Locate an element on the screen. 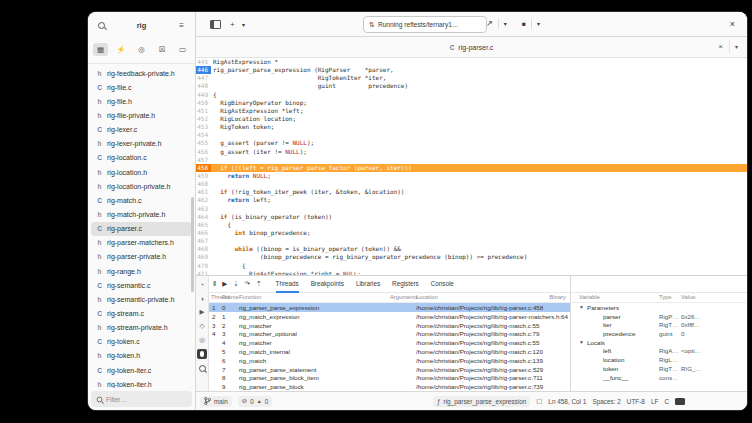 Image resolution: width=752 pixels, height=423 pixels. filter-input: Filter… is located at coordinates (142, 399).